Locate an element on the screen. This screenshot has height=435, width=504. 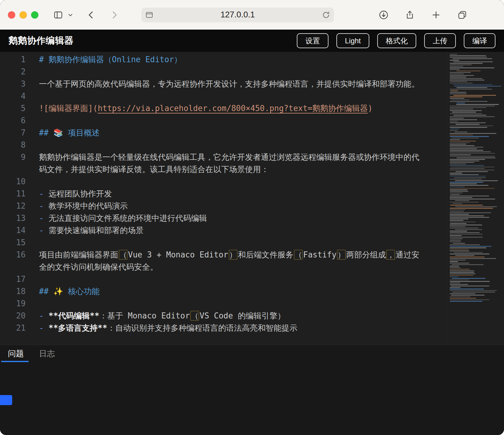
url-text: 127.0.0.1 is located at coordinates (238, 15).